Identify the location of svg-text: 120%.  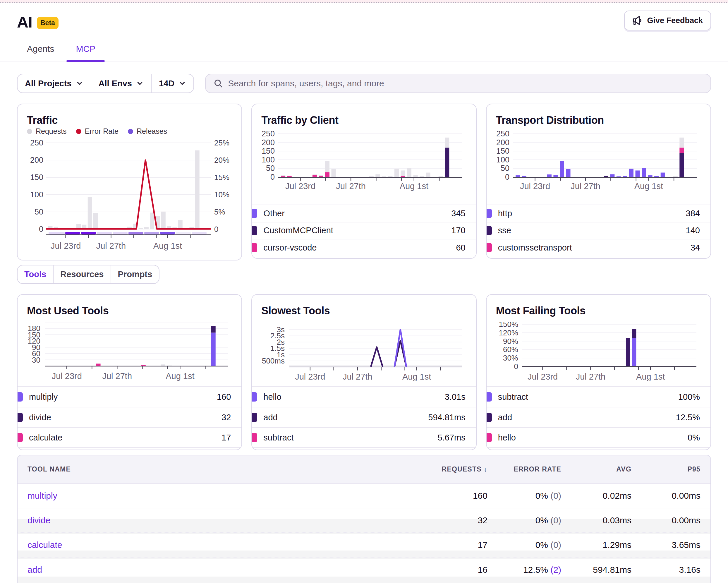
(509, 333).